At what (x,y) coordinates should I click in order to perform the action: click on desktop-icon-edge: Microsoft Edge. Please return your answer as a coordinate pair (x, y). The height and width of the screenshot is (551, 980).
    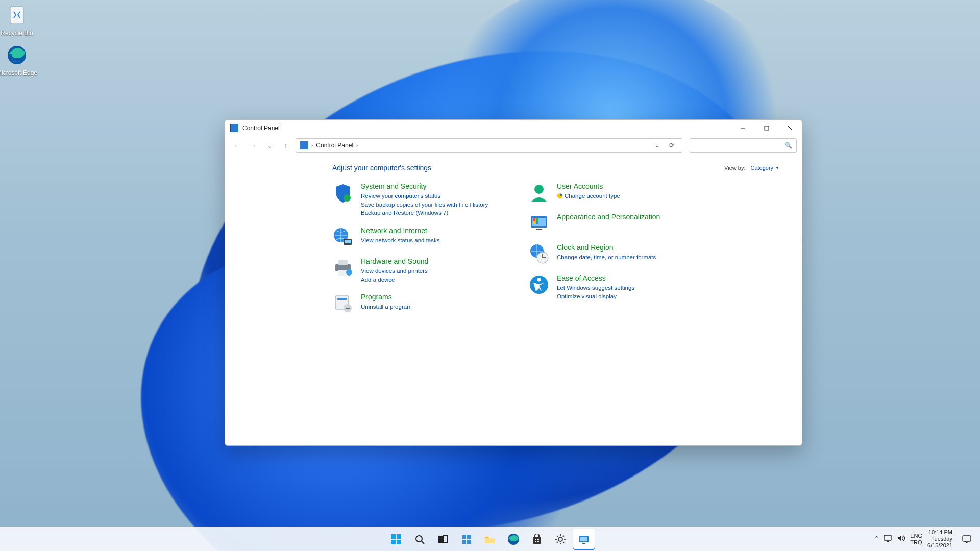
    Looking at the image, I should click on (20, 60).